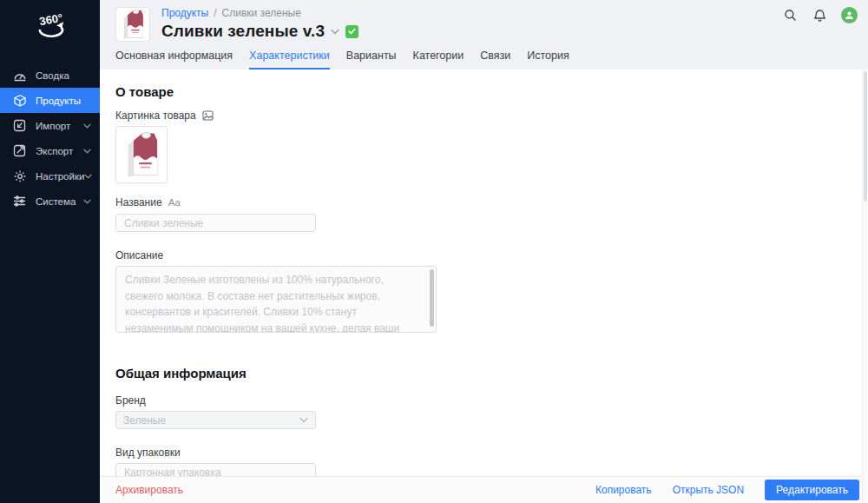 The image size is (868, 503). What do you see at coordinates (19, 202) in the screenshot?
I see `sliders-icon` at bounding box center [19, 202].